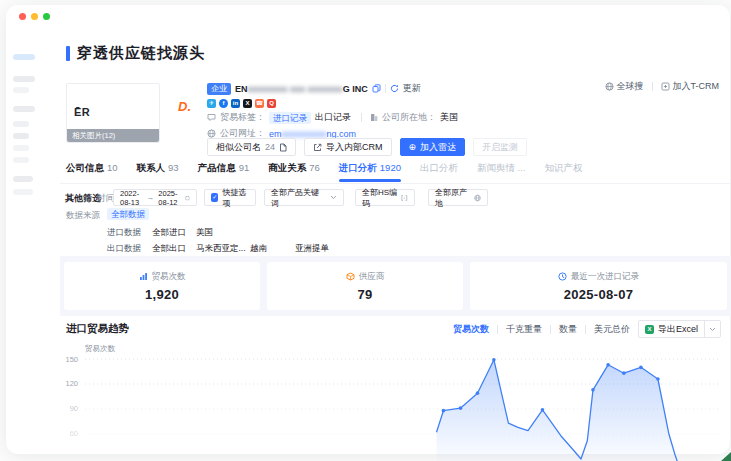  I want to click on tab-business-relations: 商业关系76, so click(294, 172).